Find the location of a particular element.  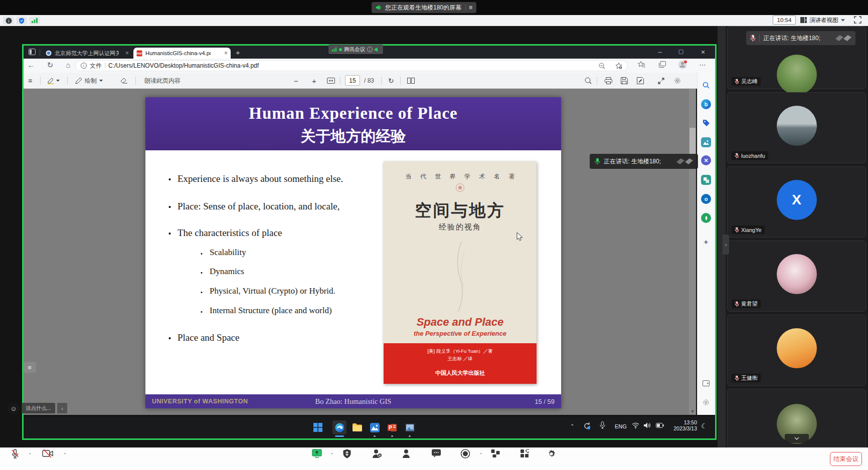

tray-night-mode-icon: ☾ is located at coordinates (704, 426).